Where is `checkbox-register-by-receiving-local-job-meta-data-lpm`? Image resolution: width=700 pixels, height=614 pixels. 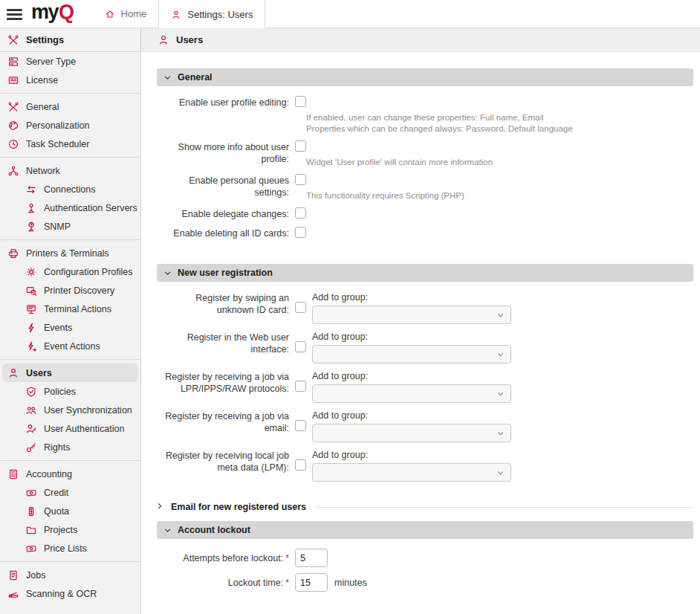 checkbox-register-by-receiving-local-job-meta-data-lpm is located at coordinates (300, 465).